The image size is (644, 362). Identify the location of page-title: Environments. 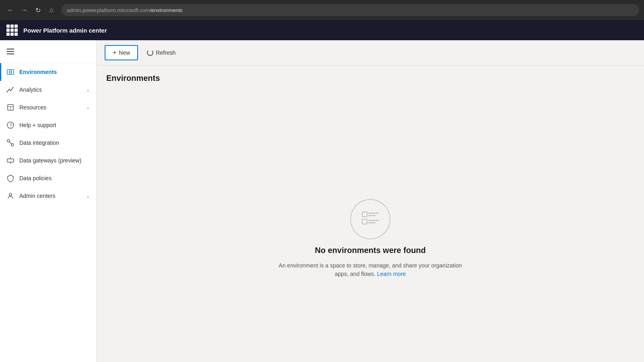
(370, 78).